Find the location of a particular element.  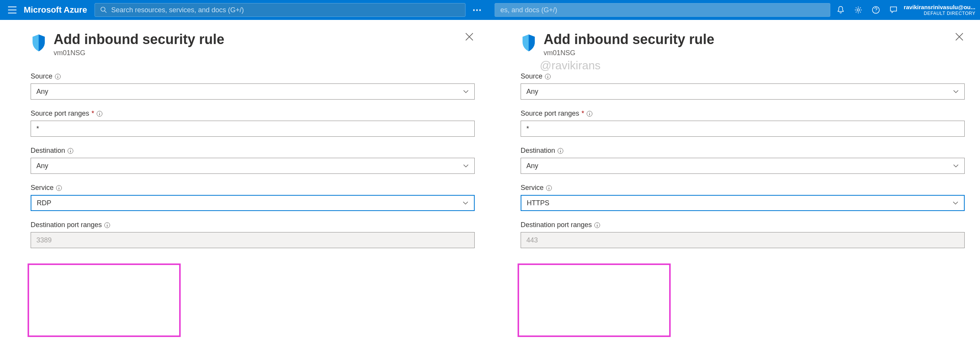

service-select: RDP is located at coordinates (253, 203).